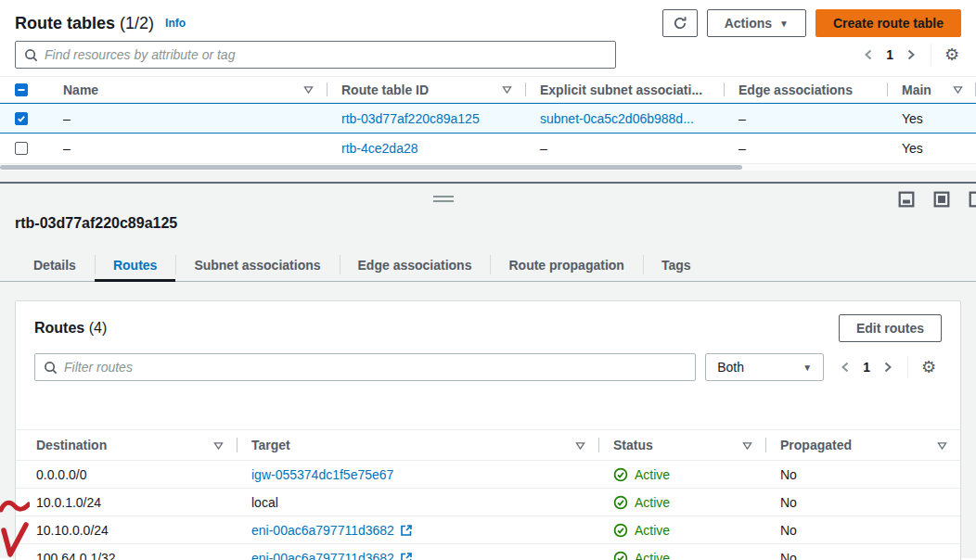  I want to click on panel-position-side-icon, so click(972, 199).